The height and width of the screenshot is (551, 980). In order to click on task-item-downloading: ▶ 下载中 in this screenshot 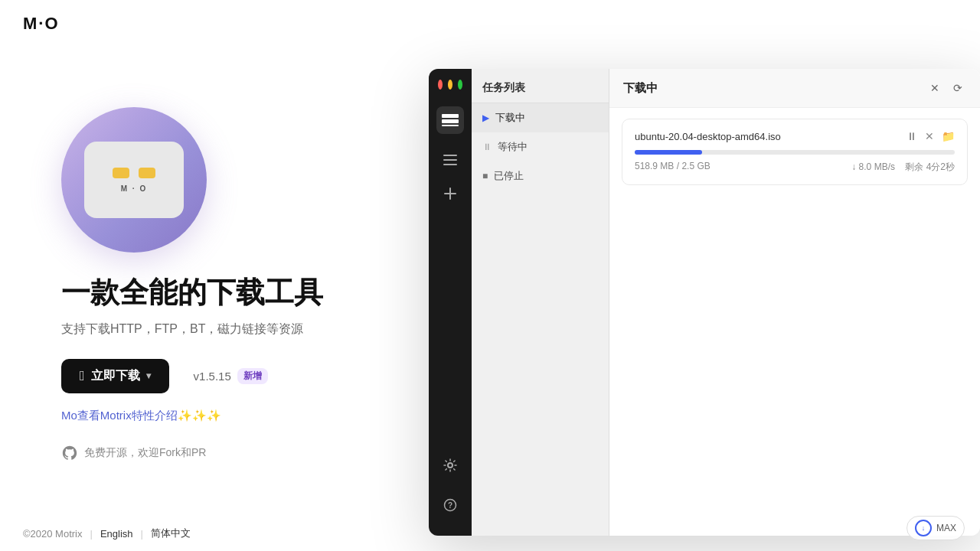, I will do `click(541, 118)`.